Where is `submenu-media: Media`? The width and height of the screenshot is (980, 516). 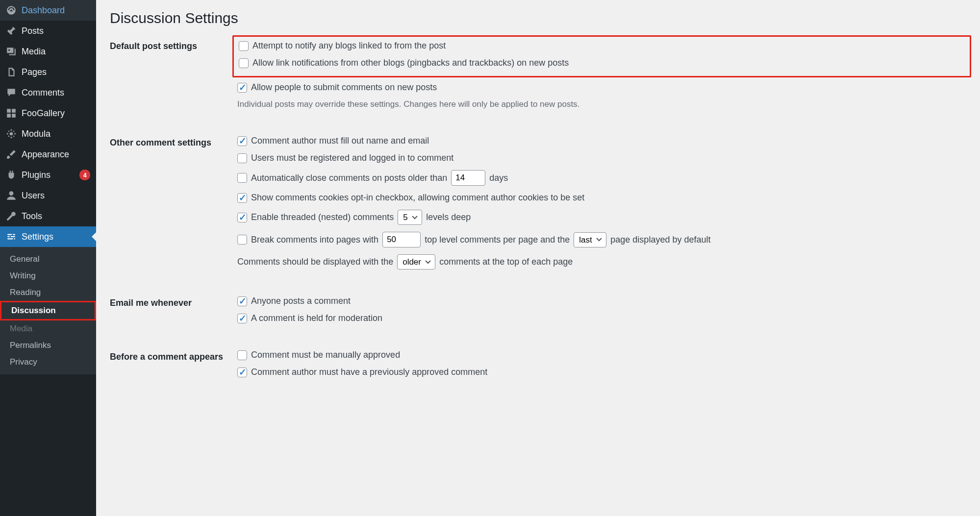
submenu-media: Media is located at coordinates (48, 329).